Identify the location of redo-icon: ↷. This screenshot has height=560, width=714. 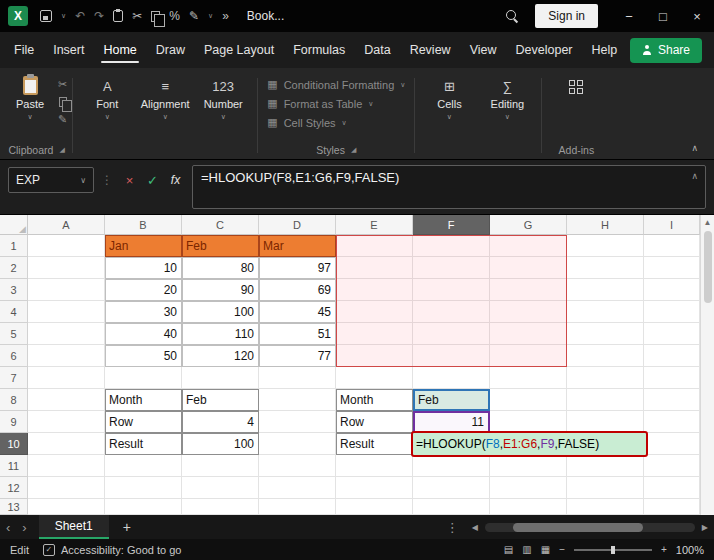
(99, 16).